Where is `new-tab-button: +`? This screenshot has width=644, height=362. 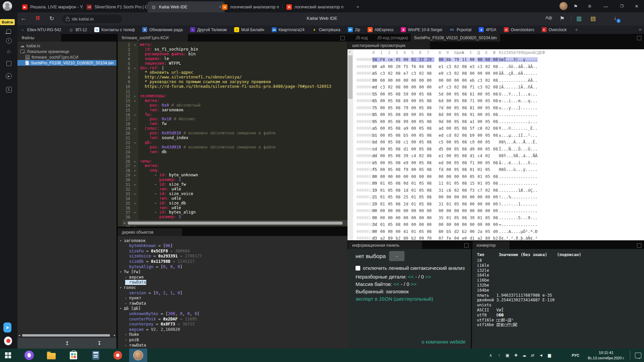
new-tab-button: + is located at coordinates (358, 7).